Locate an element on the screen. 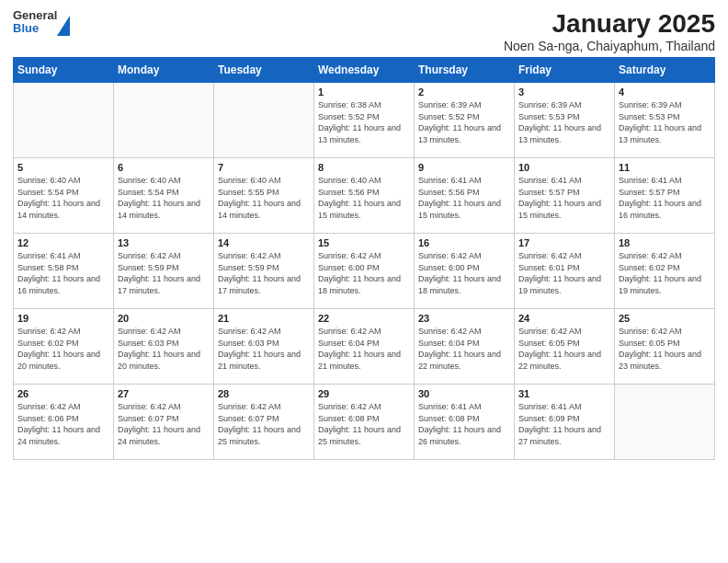 This screenshot has height=563, width=728. day-info-23: Sunrise: 6:42 AM Sunset: 6:04 PM Dayligh… is located at coordinates (464, 349).